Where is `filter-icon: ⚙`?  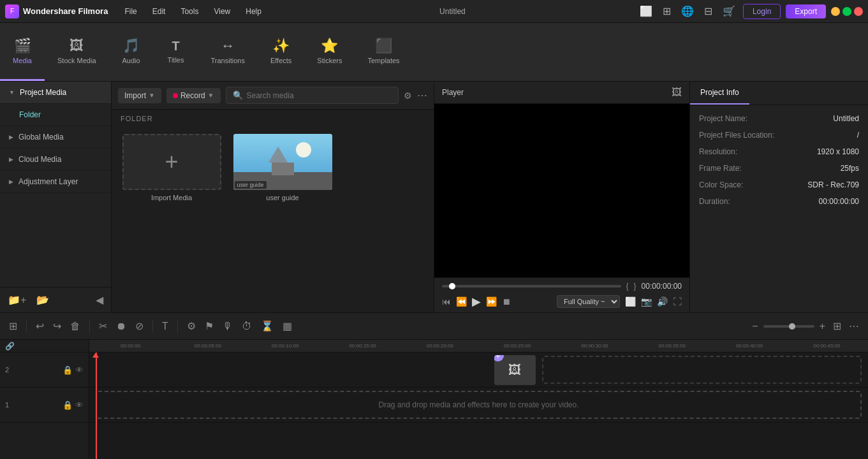
filter-icon: ⚙ is located at coordinates (408, 96).